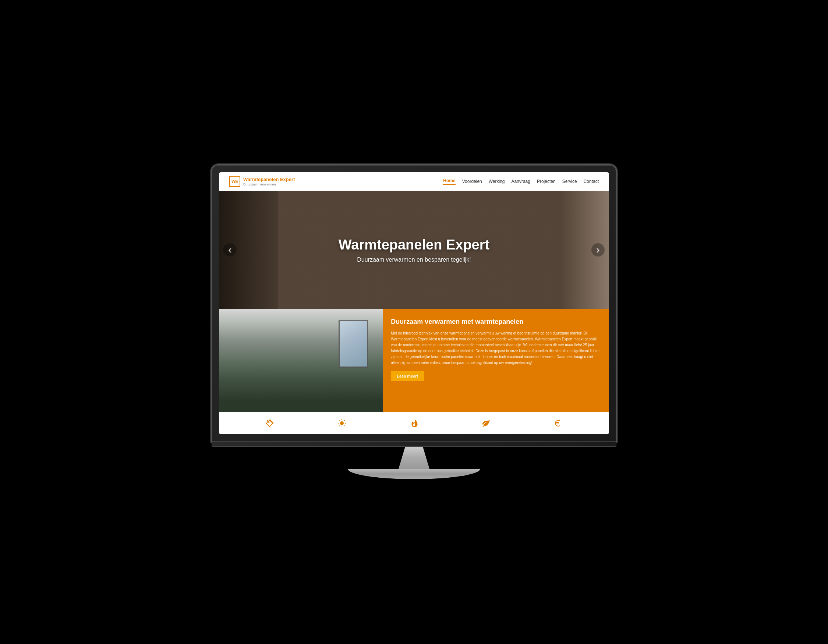 The width and height of the screenshot is (828, 644). I want to click on carousel-prev-button: ‹, so click(230, 250).